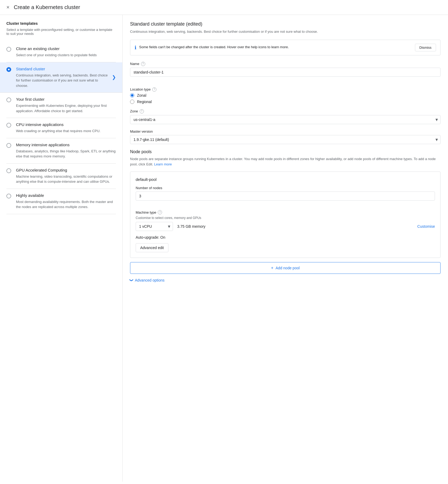 The image size is (448, 484). Describe the element at coordinates (285, 95) in the screenshot. I see `zonal-radio-option: Zonal` at that location.